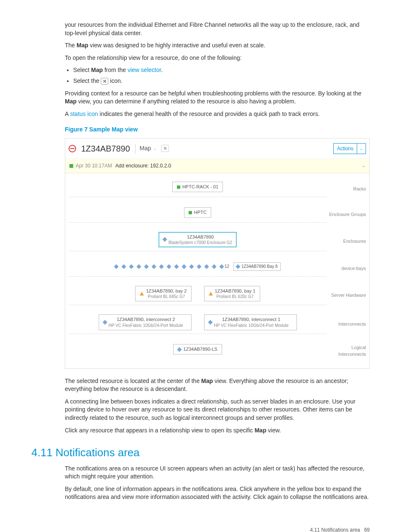  Describe the element at coordinates (346, 269) in the screenshot. I see `row-label-device-bays: device-bays` at that location.